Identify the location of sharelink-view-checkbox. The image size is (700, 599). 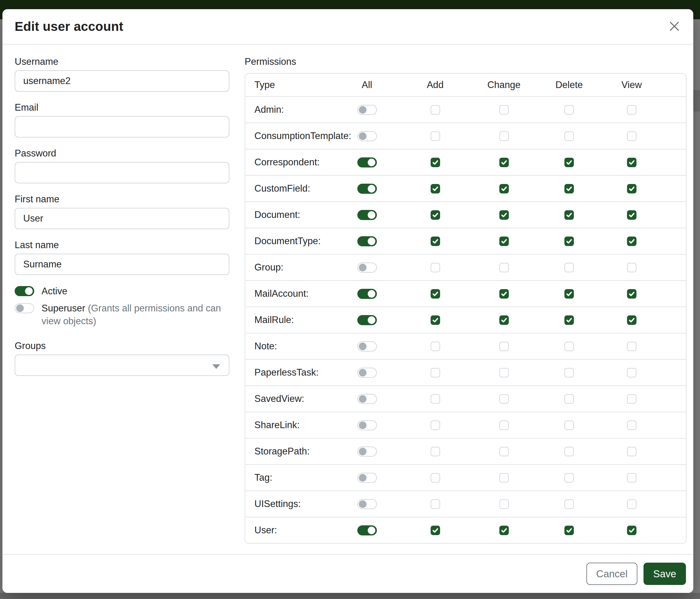
(632, 425).